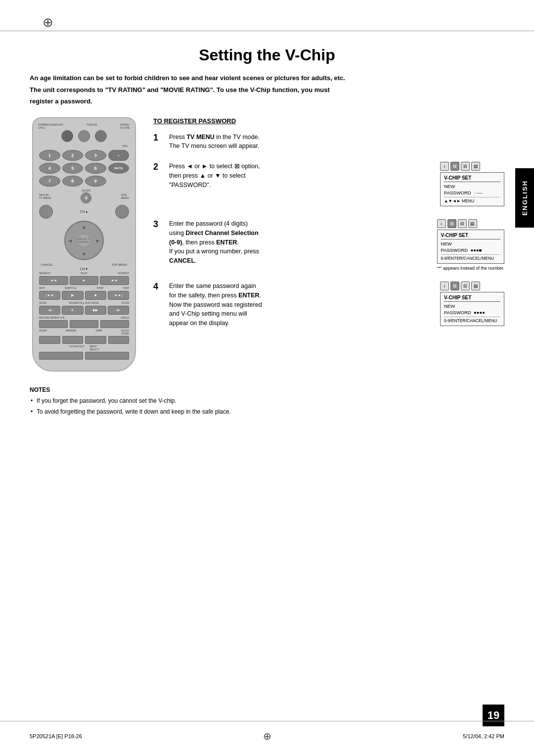  Describe the element at coordinates (84, 288) in the screenshot. I see `skip-labels: SKIP SUBTITLE STOP SKIP` at that location.